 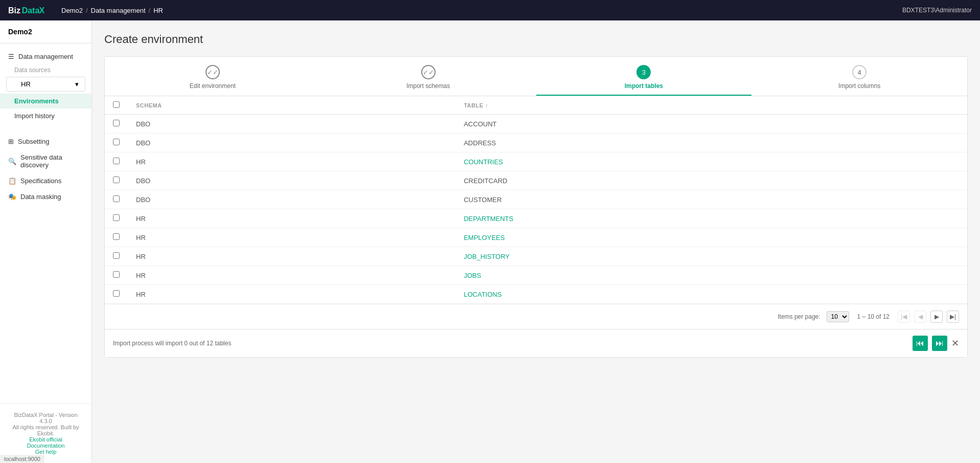 I want to click on back-button: ⏮, so click(x=920, y=343).